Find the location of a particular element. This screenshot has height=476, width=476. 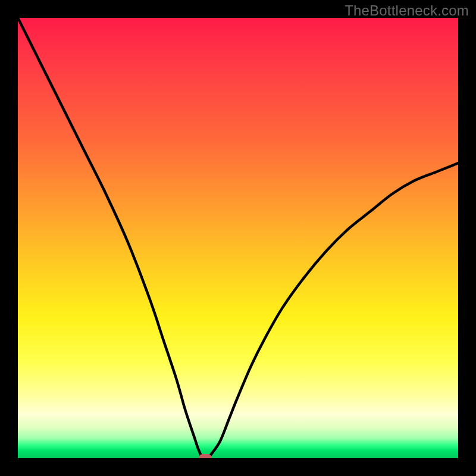

optimal-marker is located at coordinates (205, 456).